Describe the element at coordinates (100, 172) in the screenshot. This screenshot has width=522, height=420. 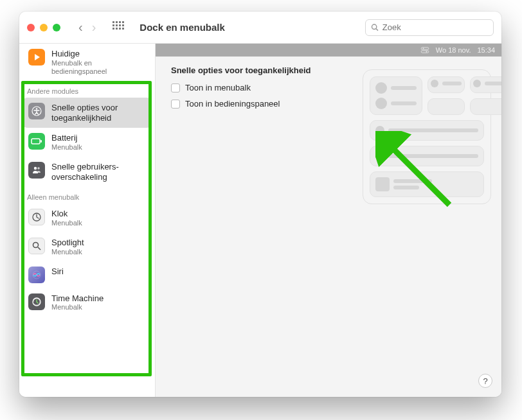
I see `sidebar-item-label: Snelle gebruikers-overschakeling` at that location.